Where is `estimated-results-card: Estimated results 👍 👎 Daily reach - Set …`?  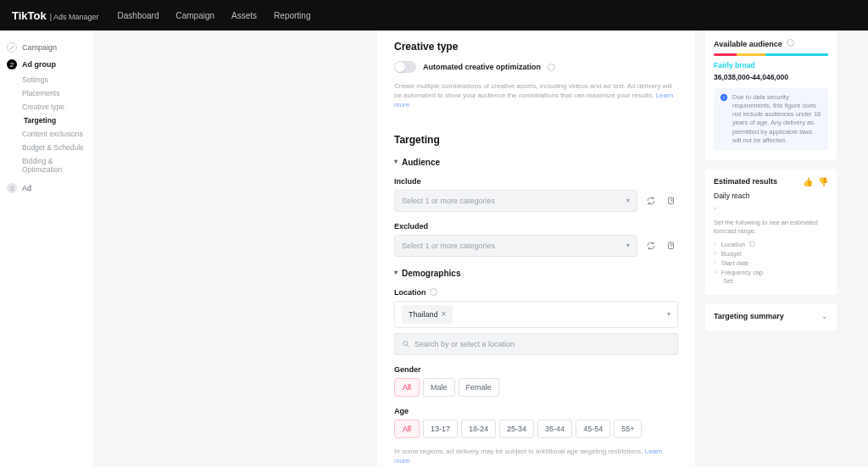
estimated-results-card: Estimated results 👍 👎 Daily reach - Set … is located at coordinates (771, 232).